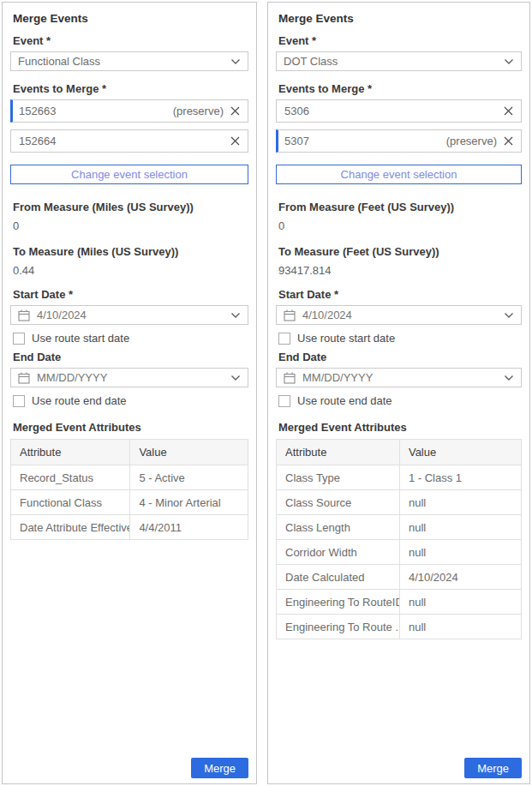 Image resolution: width=532 pixels, height=786 pixels. I want to click on panel-footer: Merge, so click(399, 768).